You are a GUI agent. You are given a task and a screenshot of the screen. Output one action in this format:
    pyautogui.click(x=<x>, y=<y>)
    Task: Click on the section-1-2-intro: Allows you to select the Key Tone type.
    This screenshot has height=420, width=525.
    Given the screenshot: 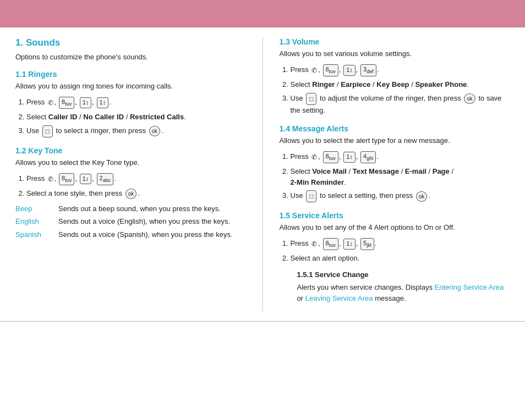 What is the action you would take?
    pyautogui.click(x=131, y=163)
    